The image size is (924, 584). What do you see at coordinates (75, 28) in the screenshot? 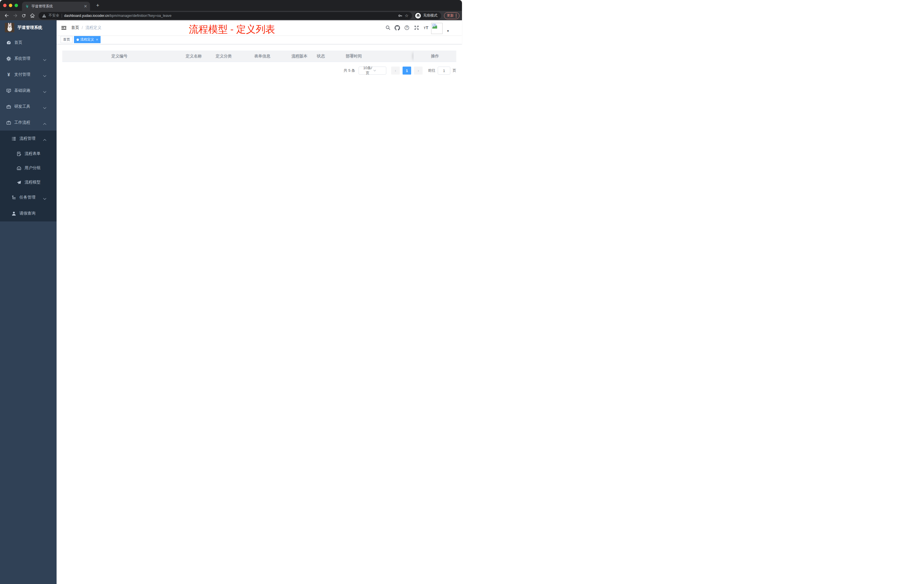
I see `breadcrumb-home: 首页` at bounding box center [75, 28].